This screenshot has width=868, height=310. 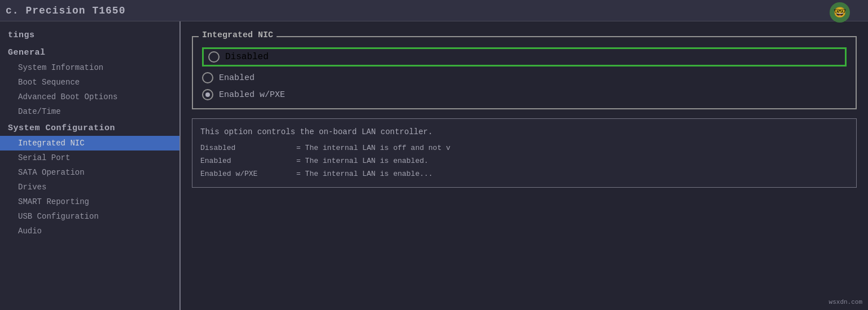 What do you see at coordinates (524, 78) in the screenshot?
I see `enabled-option: Enabled` at bounding box center [524, 78].